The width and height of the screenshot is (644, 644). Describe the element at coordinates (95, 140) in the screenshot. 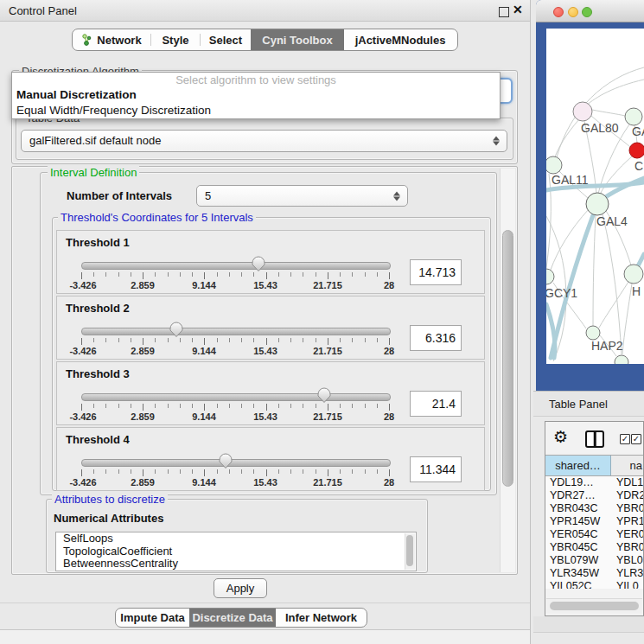

I see `table-data-value: galFiltered.sif default node` at that location.